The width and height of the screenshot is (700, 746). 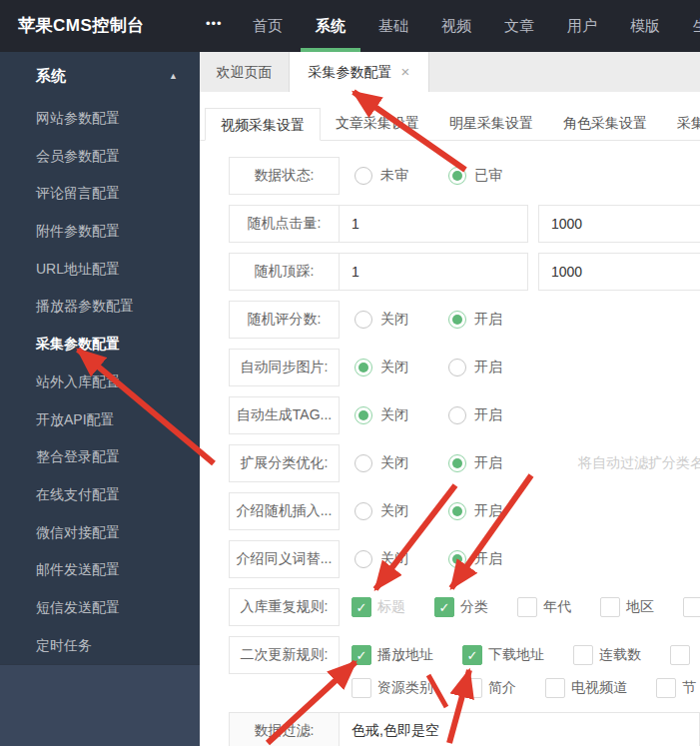 What do you see at coordinates (464, 224) in the screenshot?
I see `form-row-random-hits: 随机点击量:` at bounding box center [464, 224].